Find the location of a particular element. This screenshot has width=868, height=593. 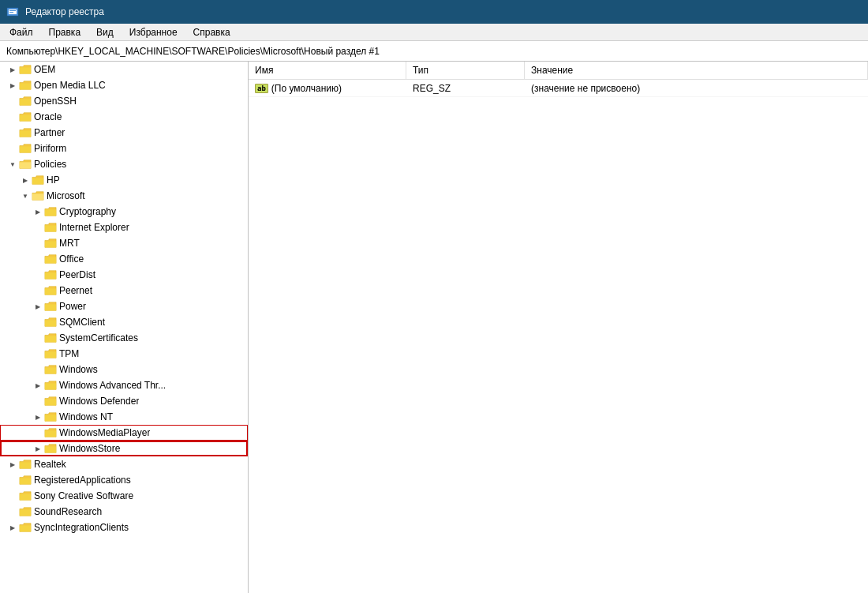

tree-item-partner: Partner is located at coordinates (124, 133).